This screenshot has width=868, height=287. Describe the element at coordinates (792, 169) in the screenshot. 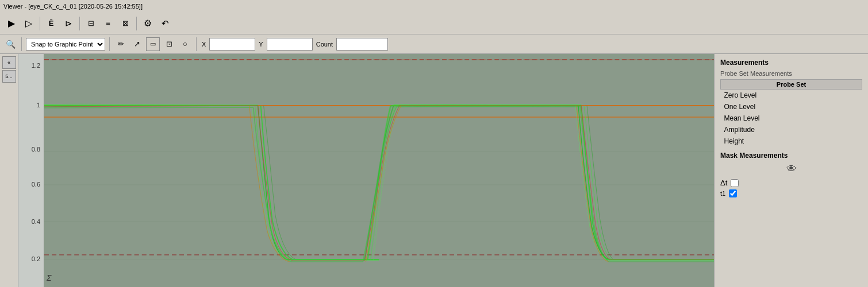

I see `eye-icon: 👁` at that location.